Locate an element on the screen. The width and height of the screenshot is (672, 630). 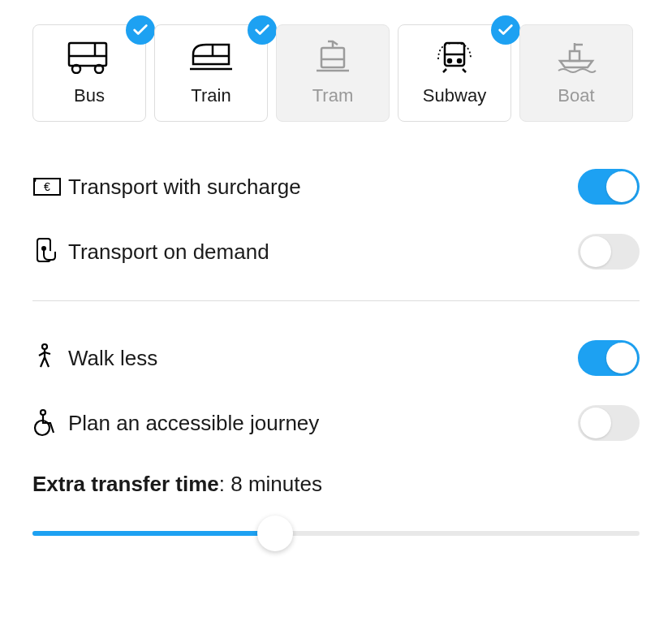
transfer-time-slider is located at coordinates (336, 533).